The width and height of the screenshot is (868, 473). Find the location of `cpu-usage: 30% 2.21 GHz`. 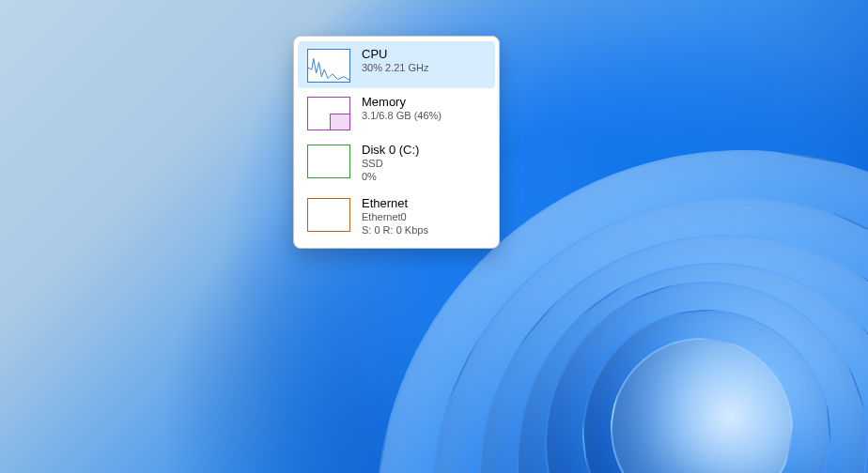

cpu-usage: 30% 2.21 GHz is located at coordinates (395, 69).